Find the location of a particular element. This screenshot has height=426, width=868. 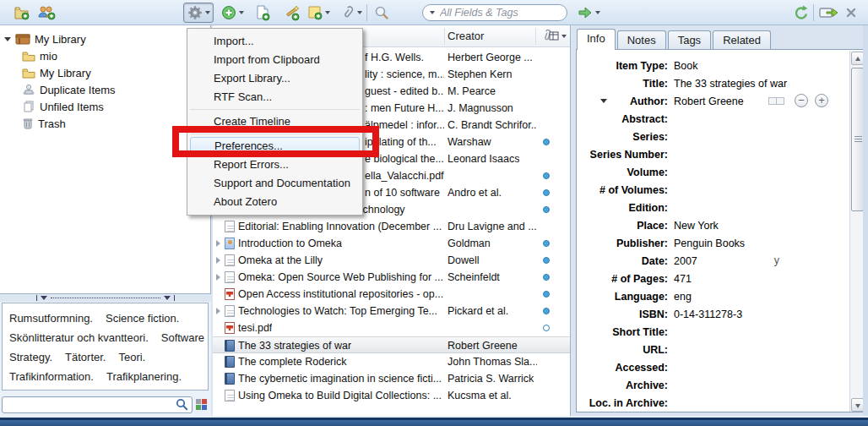

field-value: 471 is located at coordinates (682, 279).